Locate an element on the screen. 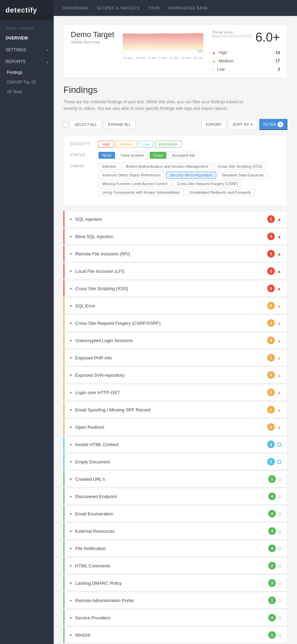  sidebar-item-label: OVERVIEW is located at coordinates (17, 38).